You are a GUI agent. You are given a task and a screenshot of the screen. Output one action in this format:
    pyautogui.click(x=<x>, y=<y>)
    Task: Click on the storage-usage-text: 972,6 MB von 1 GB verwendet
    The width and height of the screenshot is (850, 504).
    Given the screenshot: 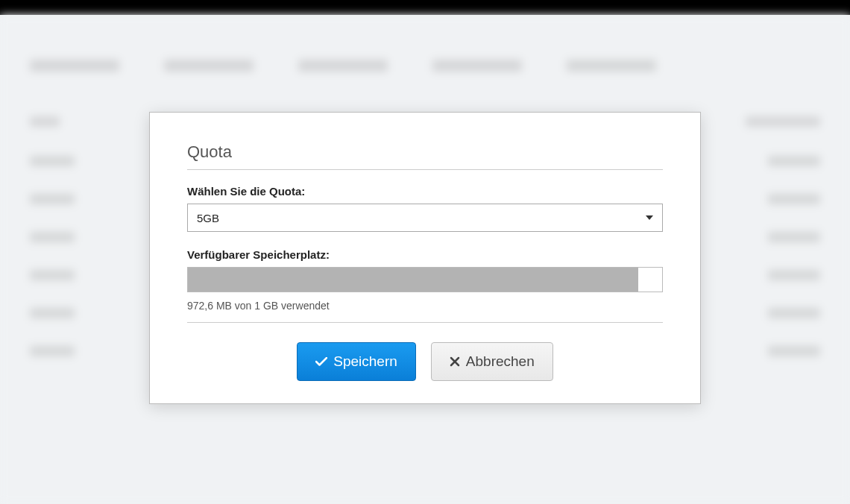 What is the action you would take?
    pyautogui.click(x=425, y=312)
    